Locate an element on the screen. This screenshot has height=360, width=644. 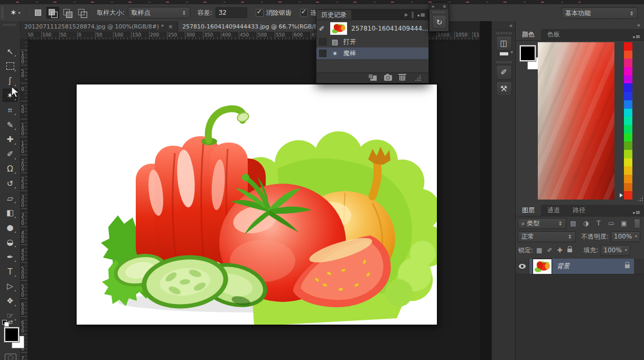
marquee-tool is located at coordinates (10, 67).